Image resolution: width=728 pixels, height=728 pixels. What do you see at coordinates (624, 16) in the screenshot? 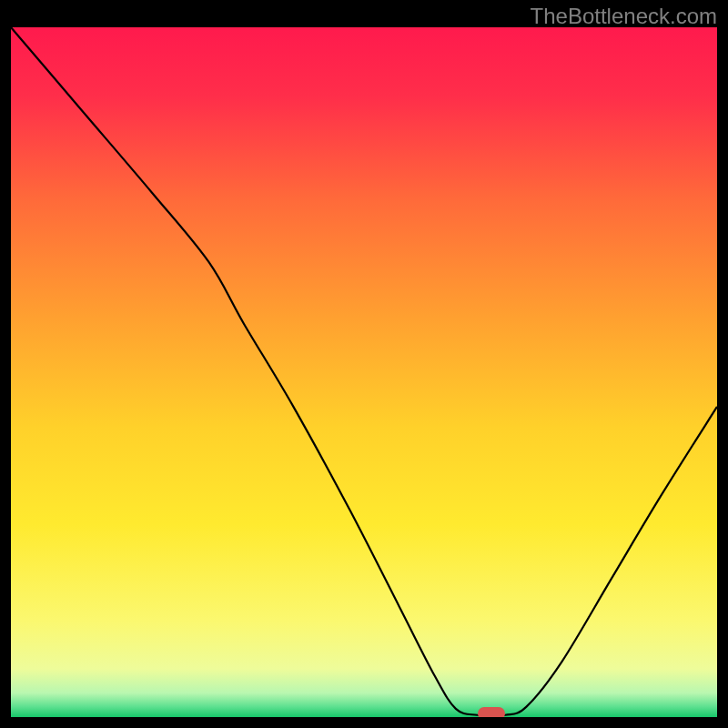
I see `watermark-text: TheBottleneck.com` at bounding box center [624, 16].